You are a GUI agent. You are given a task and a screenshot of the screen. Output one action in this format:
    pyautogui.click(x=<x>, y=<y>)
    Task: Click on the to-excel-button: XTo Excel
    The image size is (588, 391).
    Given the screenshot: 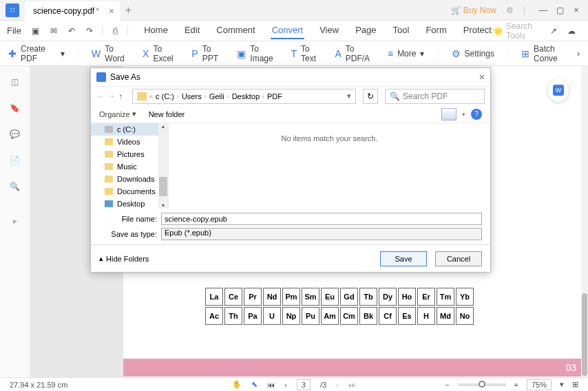 What is the action you would take?
    pyautogui.click(x=161, y=54)
    